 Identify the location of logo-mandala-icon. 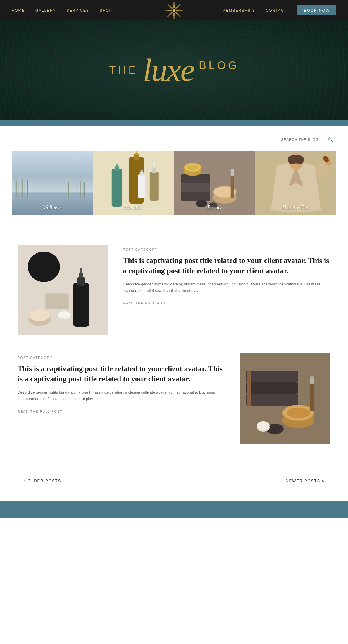
(174, 11).